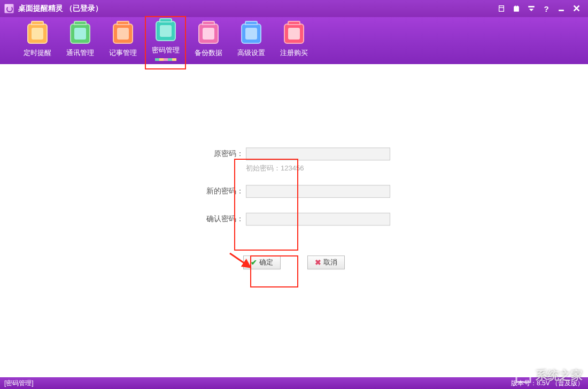 The image size is (588, 389). What do you see at coordinates (294, 191) in the screenshot?
I see `new-password-row: 新的密码：` at bounding box center [294, 191].